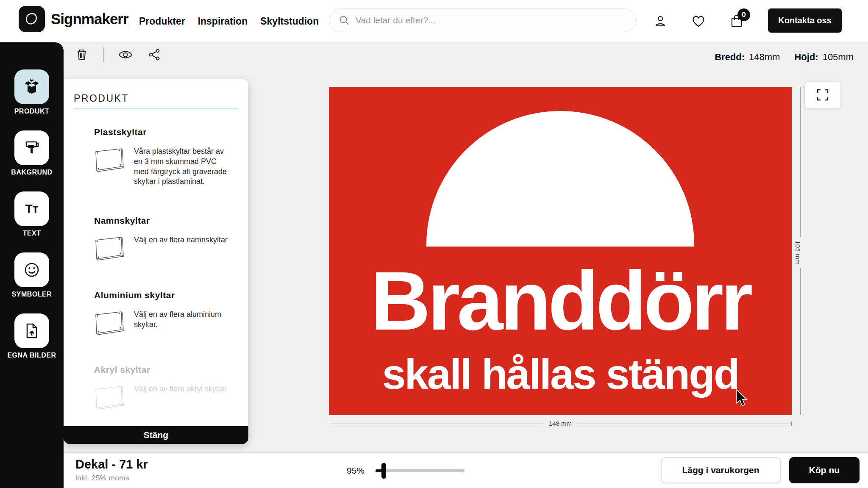  Describe the element at coordinates (90, 19) in the screenshot. I see `brand-name: Signmakerr` at that location.